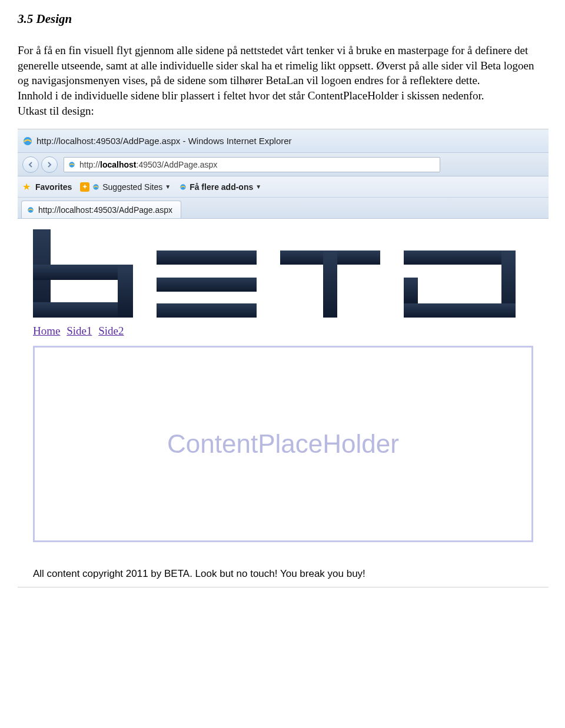 The image size is (565, 728). I want to click on forward-button, so click(49, 165).